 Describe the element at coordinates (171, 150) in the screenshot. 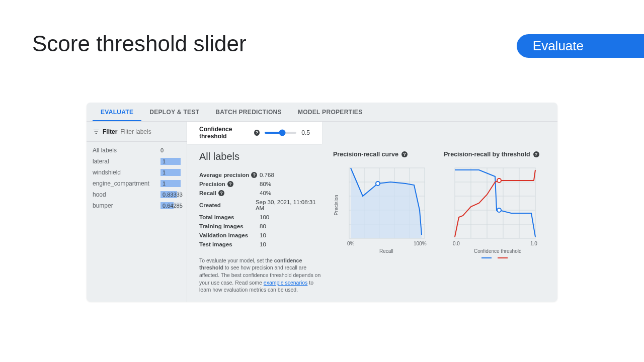

I see `label-score-bar: 0` at that location.